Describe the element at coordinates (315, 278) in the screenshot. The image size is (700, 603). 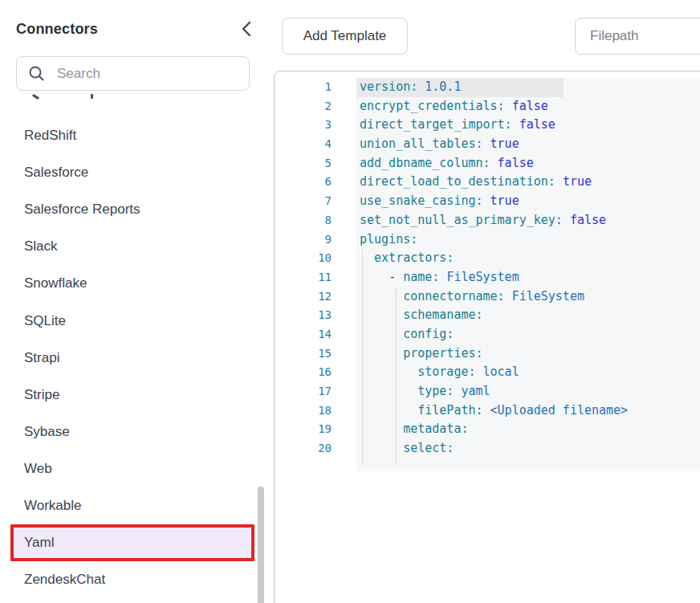
I see `line-number: 11` at that location.